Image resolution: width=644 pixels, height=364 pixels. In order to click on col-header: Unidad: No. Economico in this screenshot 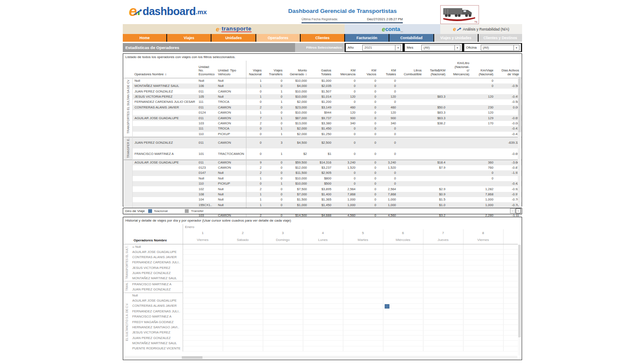, I will do `click(207, 70)`.